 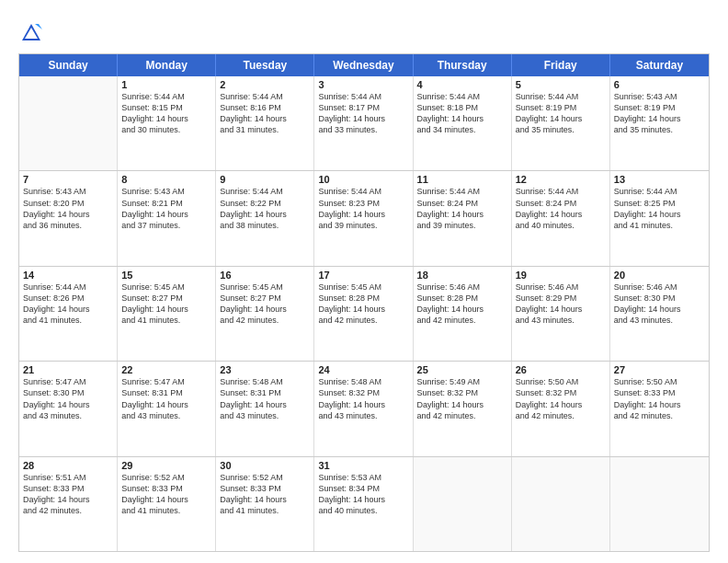 I want to click on day-number: 31, so click(x=363, y=465).